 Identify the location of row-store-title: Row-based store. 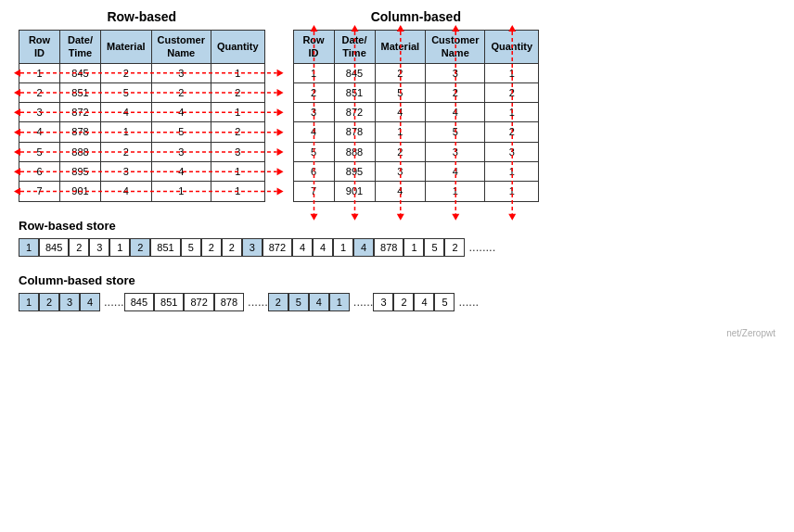
(397, 226).